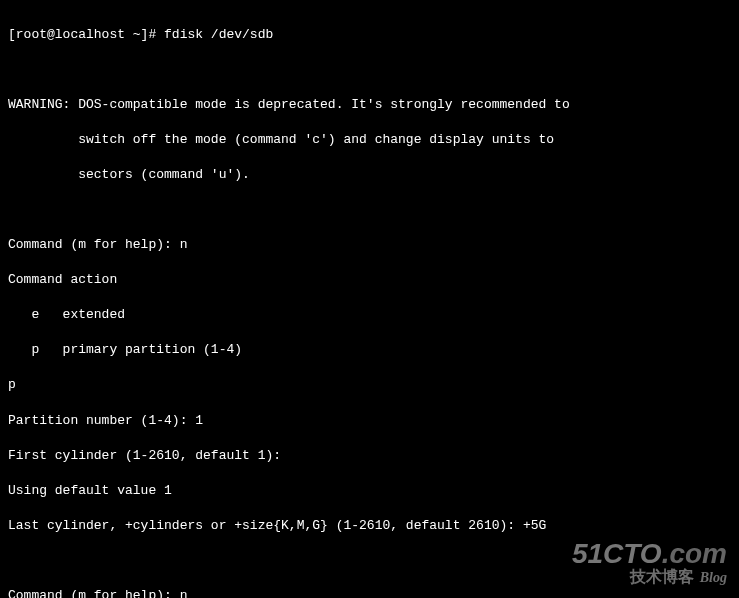 The width and height of the screenshot is (739, 598). I want to click on partition-number-prompt: Partition number (1-4):, so click(102, 420).